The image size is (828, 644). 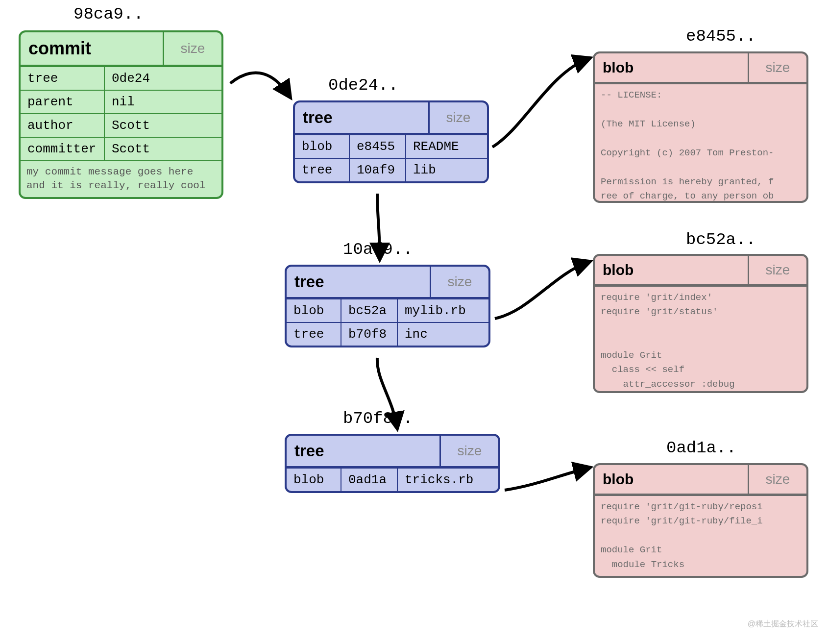 What do you see at coordinates (121, 178) in the screenshot?
I see `commit-message: my commit message goes here and it is re…` at bounding box center [121, 178].